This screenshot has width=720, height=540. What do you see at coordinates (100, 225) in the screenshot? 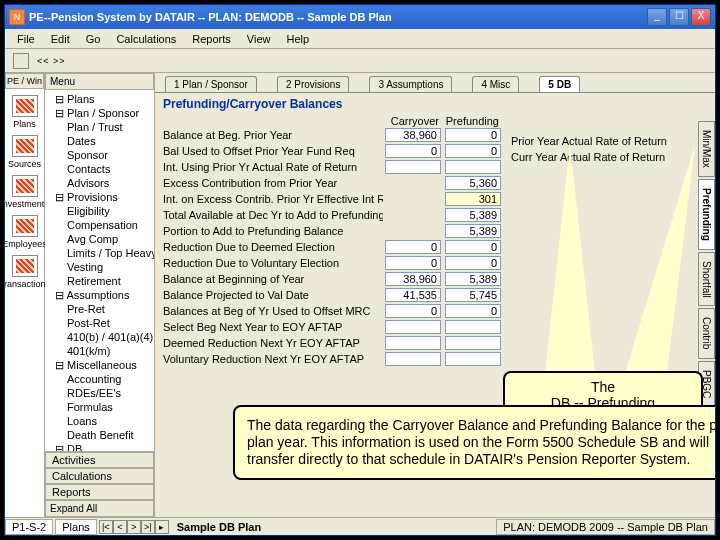
I see `tree-item: Compensation` at bounding box center [100, 225].